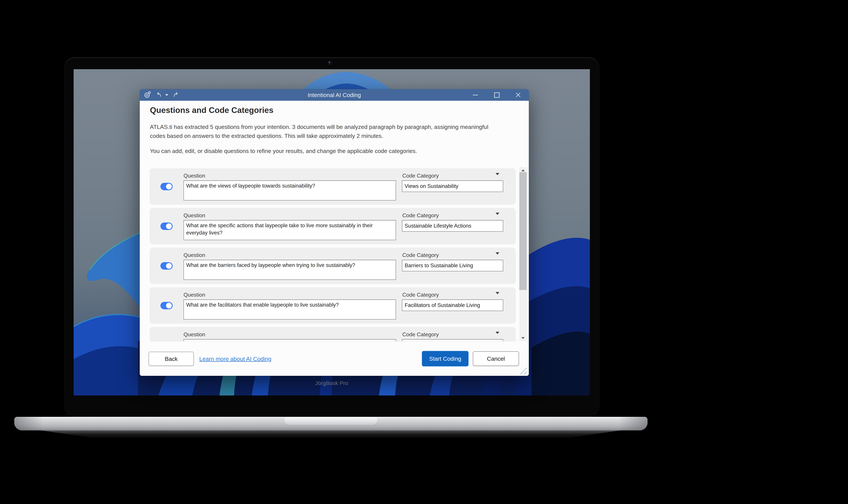  Describe the element at coordinates (496, 359) in the screenshot. I see `cancel-button: Cancel` at that location.